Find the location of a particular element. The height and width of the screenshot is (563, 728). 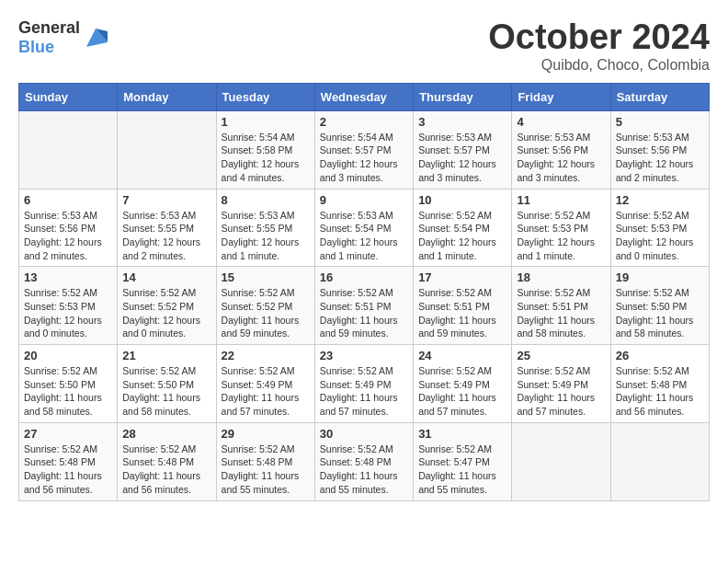

day-number: 8 is located at coordinates (266, 201).